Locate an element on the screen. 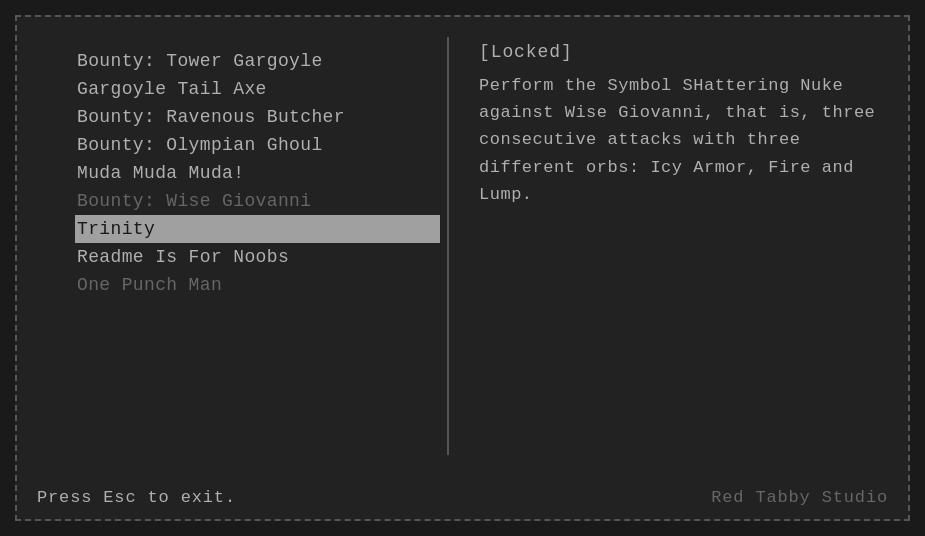 This screenshot has height=536, width=925. studio-label: Red Tabby Studio is located at coordinates (800, 498).